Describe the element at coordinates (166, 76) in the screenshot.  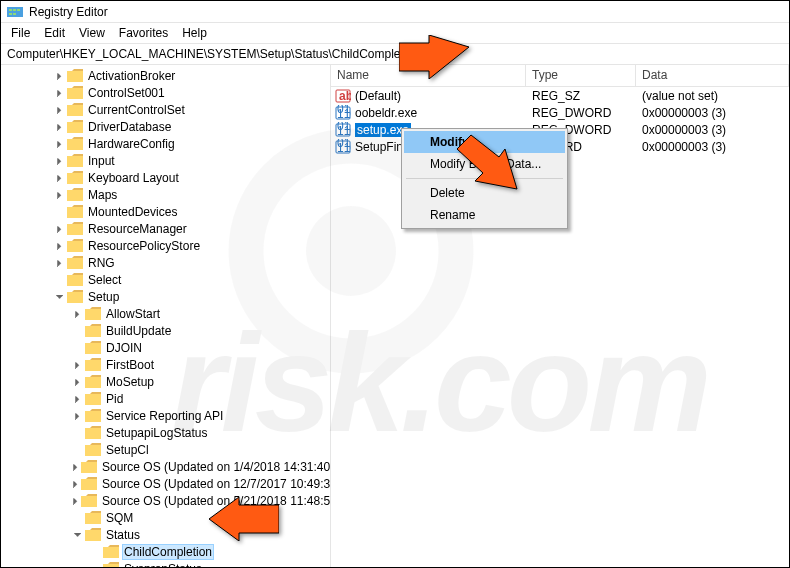
I see `tree-item: ActivationBroker` at that location.